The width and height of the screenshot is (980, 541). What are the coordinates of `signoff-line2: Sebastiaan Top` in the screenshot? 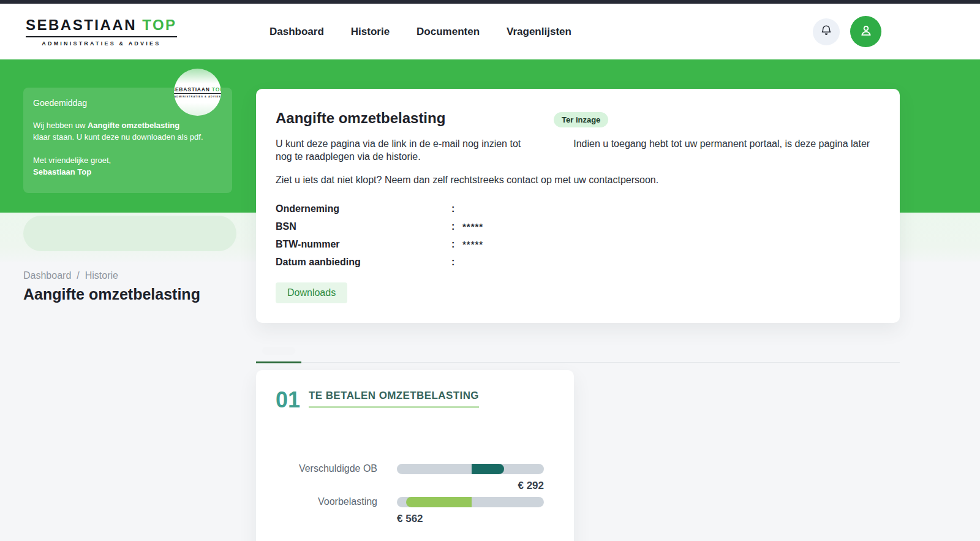 It's located at (62, 172).